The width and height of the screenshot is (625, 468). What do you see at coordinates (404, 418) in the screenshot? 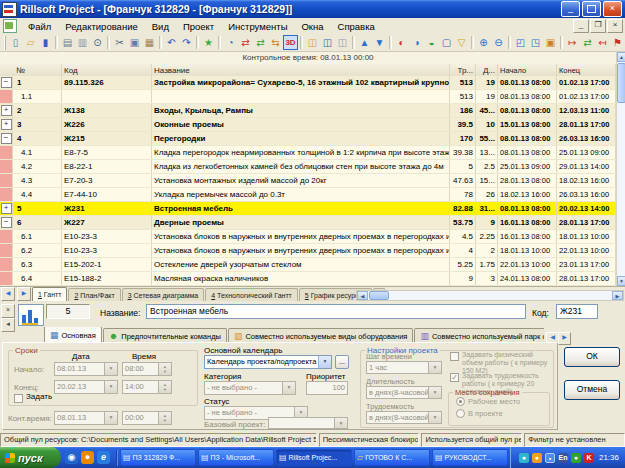
I see `effort-unit-select: в днях(8-часовой рабочий день)▼` at bounding box center [404, 418].